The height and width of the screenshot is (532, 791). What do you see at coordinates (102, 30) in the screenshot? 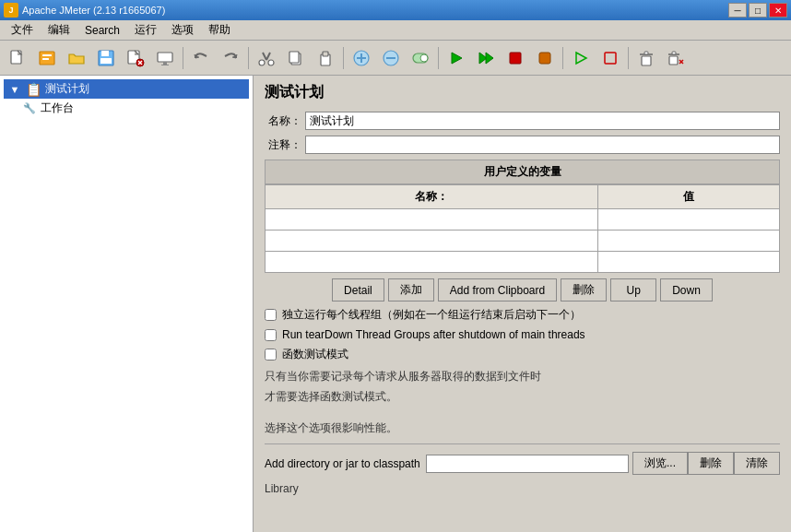
I see `menu-search: Search` at bounding box center [102, 30].